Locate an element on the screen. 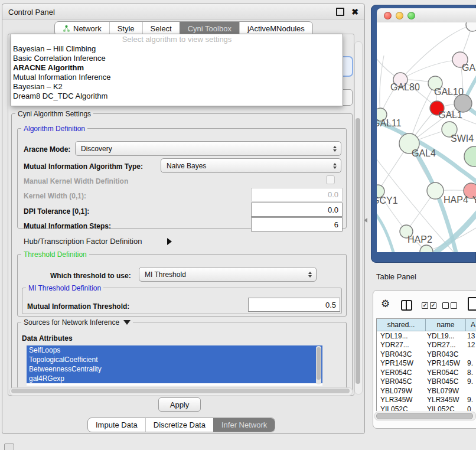 The image size is (476, 450). network-node-label-gcy1: GCY1 is located at coordinates (387, 201).